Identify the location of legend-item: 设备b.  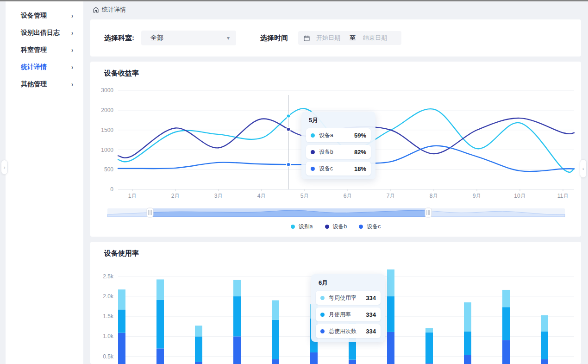
(336, 227).